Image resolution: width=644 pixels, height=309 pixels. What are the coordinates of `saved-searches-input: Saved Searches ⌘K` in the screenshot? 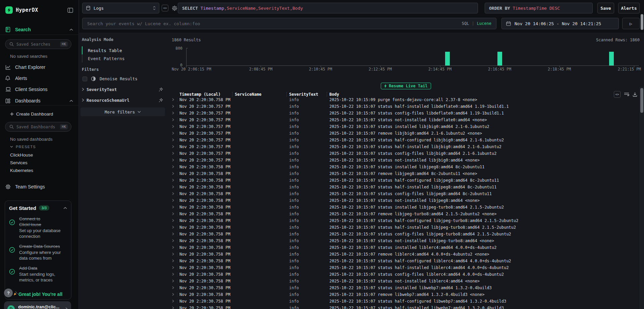 It's located at (38, 44).